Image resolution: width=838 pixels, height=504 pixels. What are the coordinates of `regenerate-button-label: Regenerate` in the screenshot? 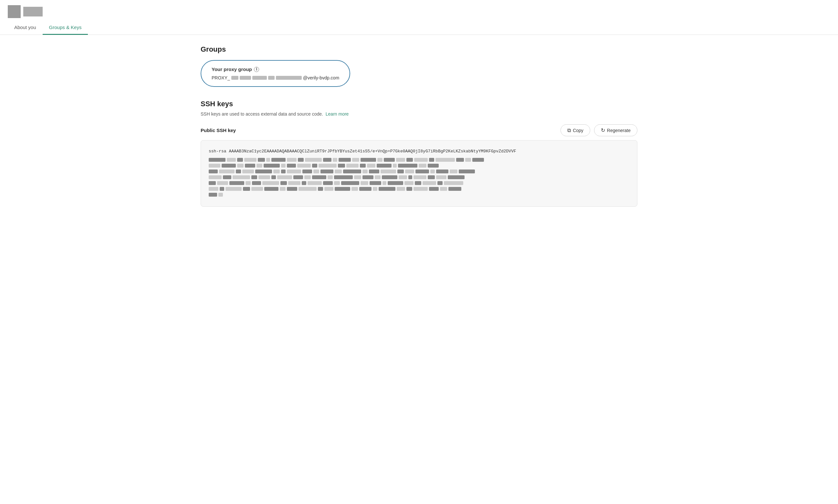 It's located at (619, 130).